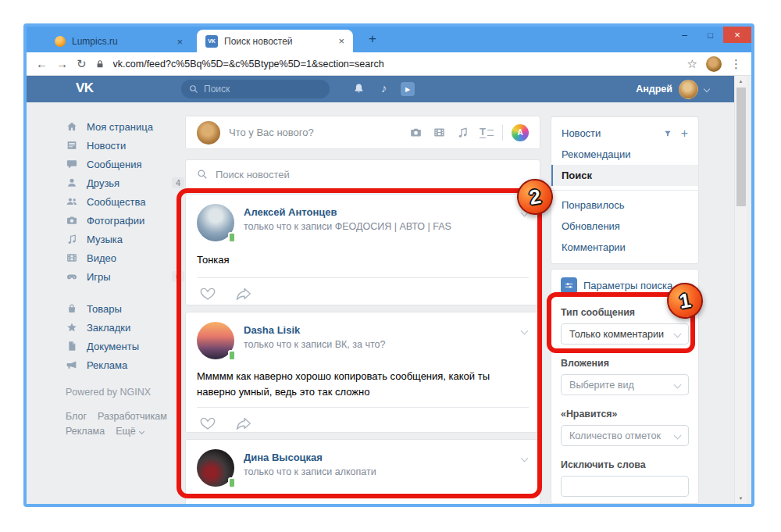 This screenshot has width=781, height=532. What do you see at coordinates (625, 191) in the screenshot?
I see `menu-divider` at bounding box center [625, 191].